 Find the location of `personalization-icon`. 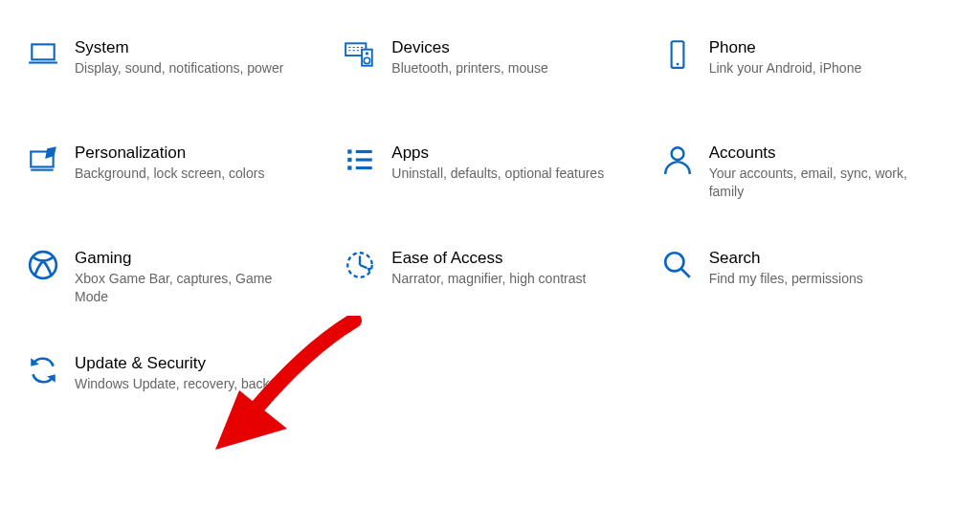

personalization-icon is located at coordinates (43, 160).